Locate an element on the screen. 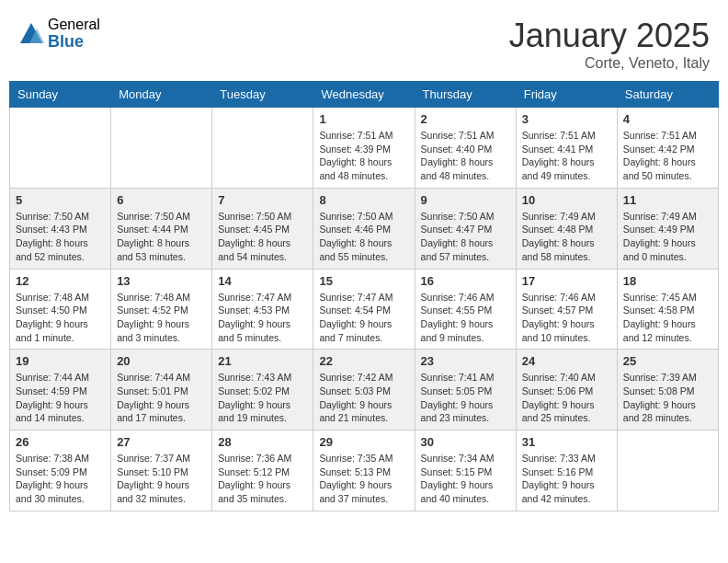 This screenshot has height=563, width=728. table-row: 22 Sunrise: 7:42 AMSunset: 5:03 PMDaylig… is located at coordinates (364, 390).